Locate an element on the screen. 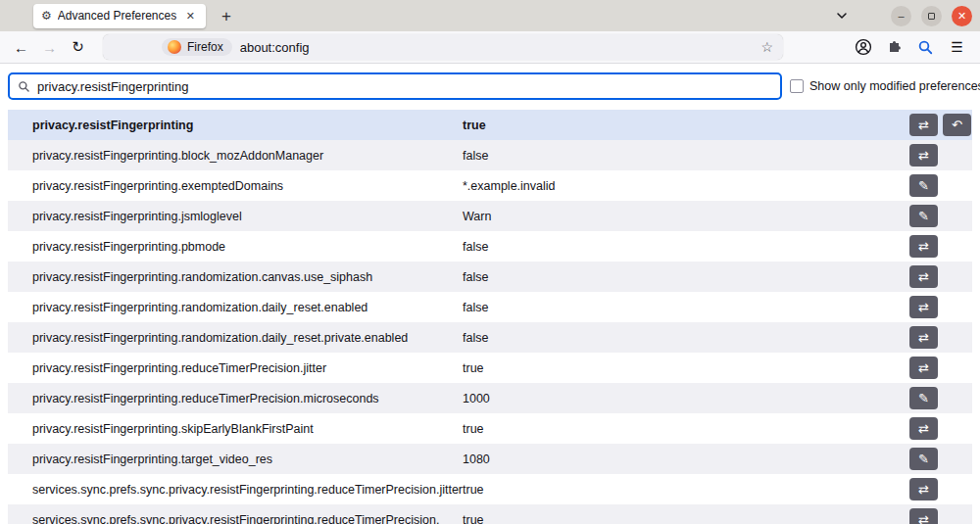  search-input is located at coordinates (405, 86).